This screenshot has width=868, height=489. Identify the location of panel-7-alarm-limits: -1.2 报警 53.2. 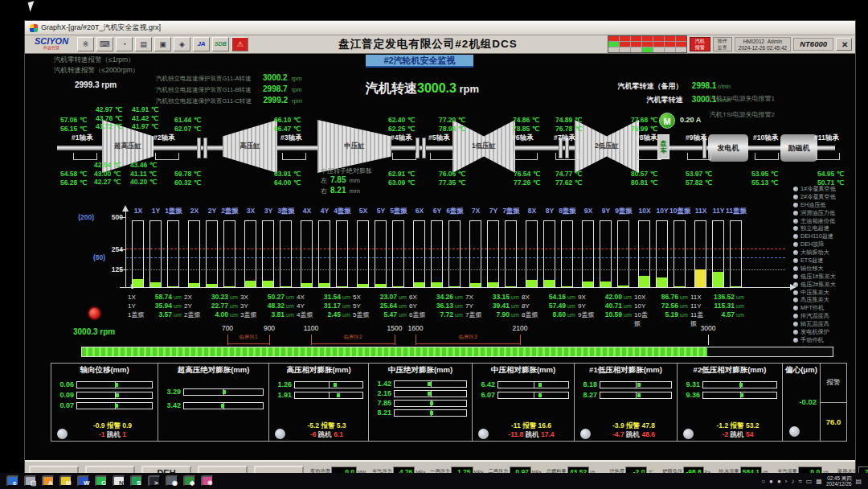
(738, 426).